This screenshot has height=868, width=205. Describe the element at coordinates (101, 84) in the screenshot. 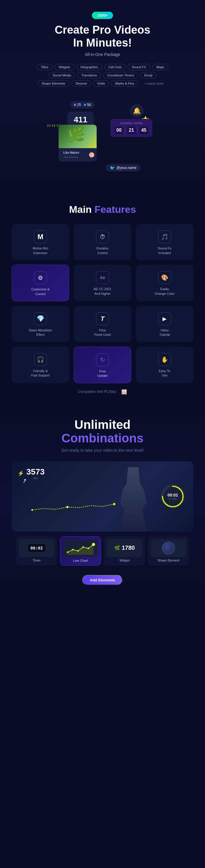

I see `tag-grids: Grids` at that location.